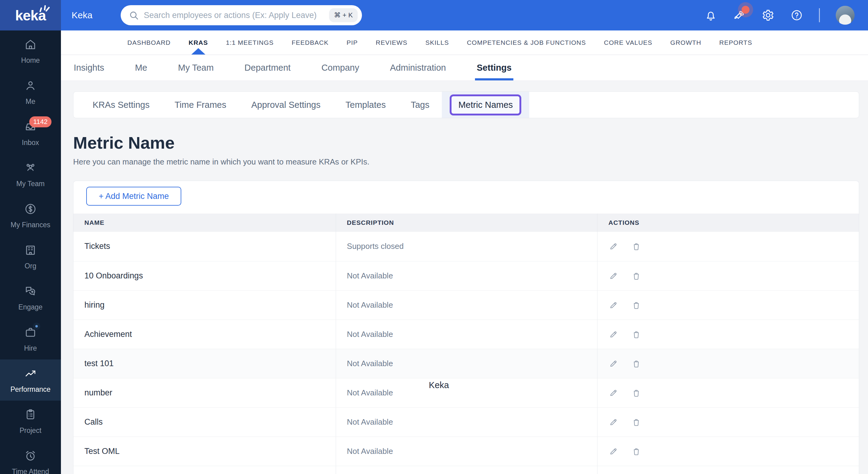 Image resolution: width=868 pixels, height=474 pixels. I want to click on tab-feedback: FEEDBACK, so click(310, 42).